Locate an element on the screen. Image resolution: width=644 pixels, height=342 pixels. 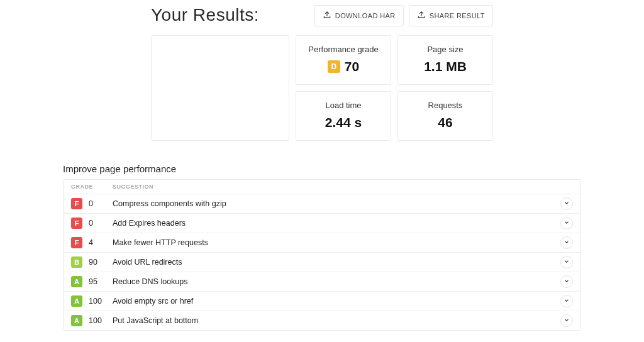
metric-value: 70 is located at coordinates (352, 67).